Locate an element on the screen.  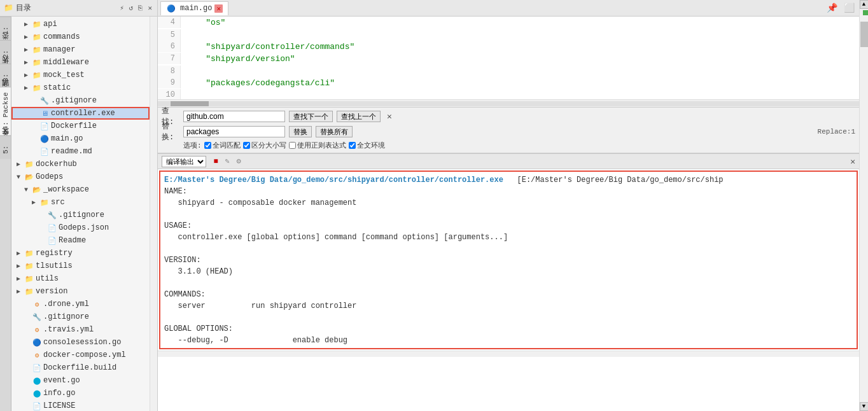
tree-item-readme: 📄 readme.md is located at coordinates (80, 151).